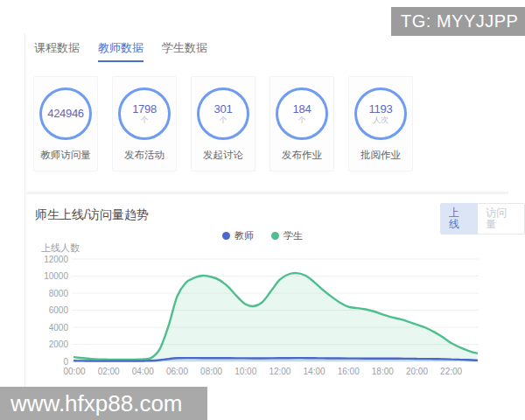  I want to click on tab-student-data: 学生数据, so click(185, 51).